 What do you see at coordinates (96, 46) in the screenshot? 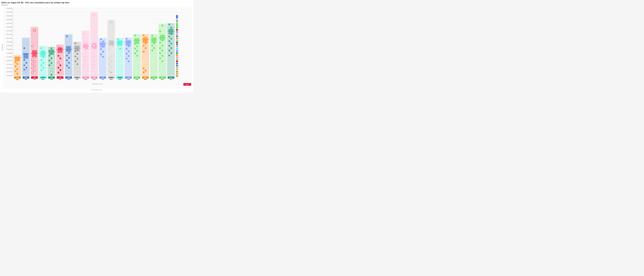
I see `chart-container: 2024 Las Vegas GP 🇺🇸 - FP2 race simulati…` at bounding box center [96, 46].